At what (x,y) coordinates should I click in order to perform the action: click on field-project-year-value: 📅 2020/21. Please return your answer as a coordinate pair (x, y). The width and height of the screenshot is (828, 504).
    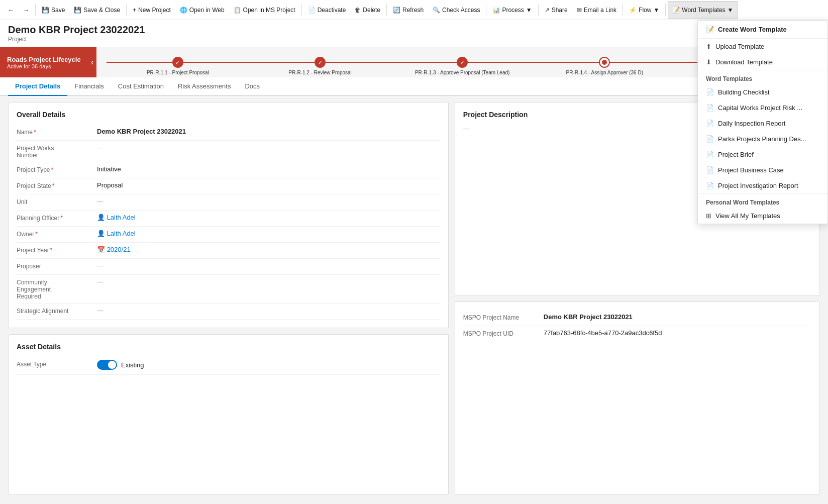
    Looking at the image, I should click on (268, 249).